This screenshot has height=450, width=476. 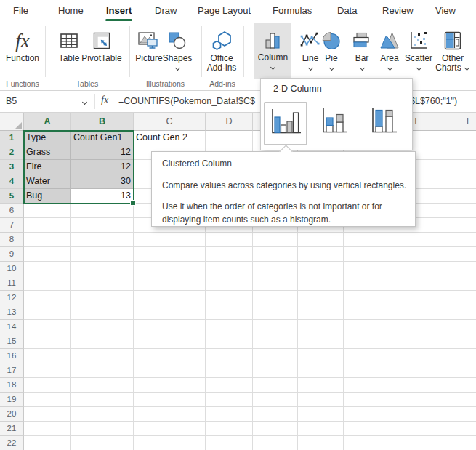 I want to click on cell-A2: Grass, so click(x=48, y=153).